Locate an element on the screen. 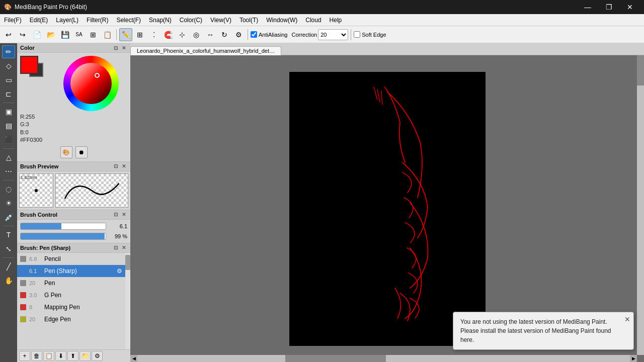  titlebar-controls: — ❐ ✕ is located at coordinates (609, 7).